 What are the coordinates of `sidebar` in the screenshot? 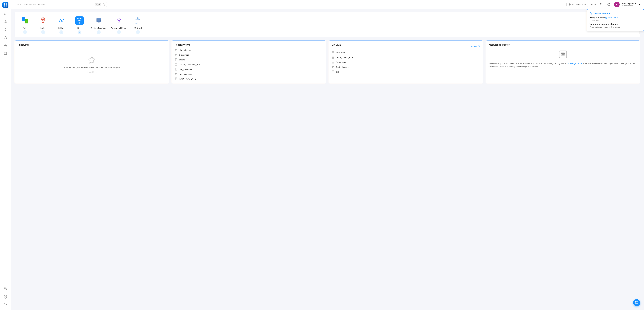 It's located at (6, 155).